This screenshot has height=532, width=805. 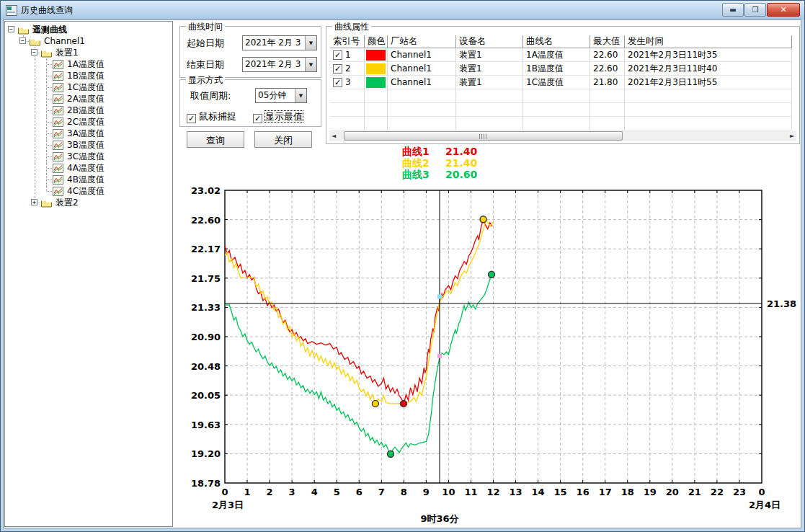 What do you see at coordinates (404, 492) in the screenshot?
I see `x-tick-label: 8` at bounding box center [404, 492].